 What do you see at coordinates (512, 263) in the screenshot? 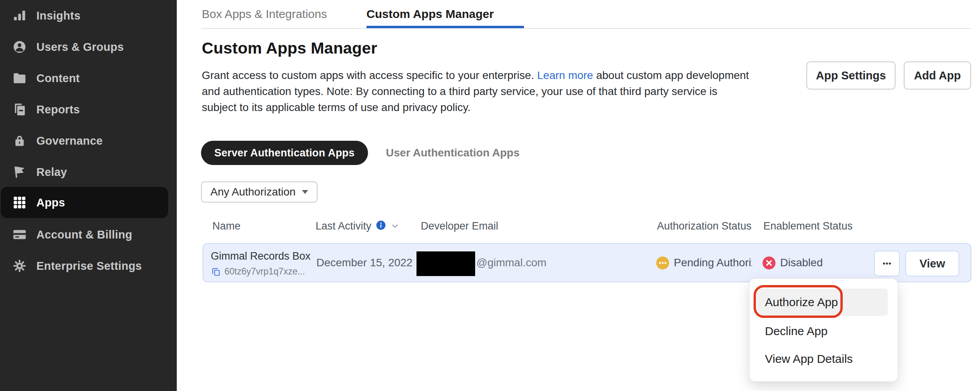
I see `developer-email-domain: @gimmal.com` at bounding box center [512, 263].